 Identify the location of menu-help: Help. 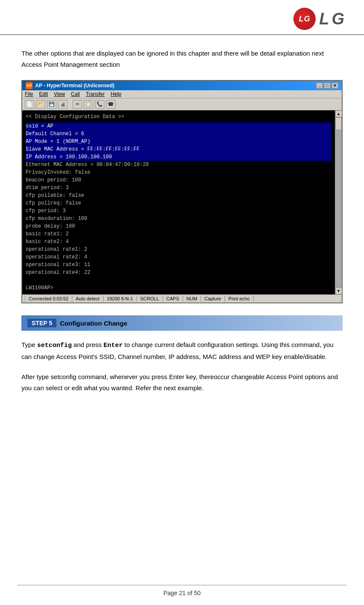
(116, 94).